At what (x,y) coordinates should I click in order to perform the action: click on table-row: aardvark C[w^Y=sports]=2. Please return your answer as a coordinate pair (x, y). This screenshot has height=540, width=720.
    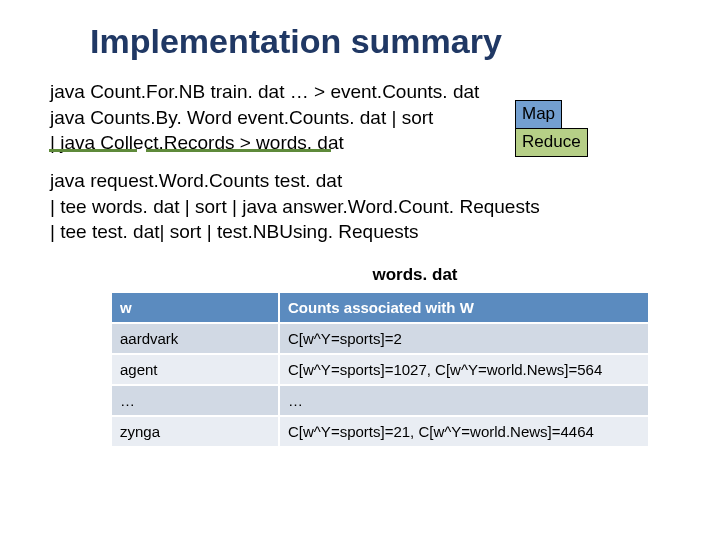
    Looking at the image, I should click on (380, 338).